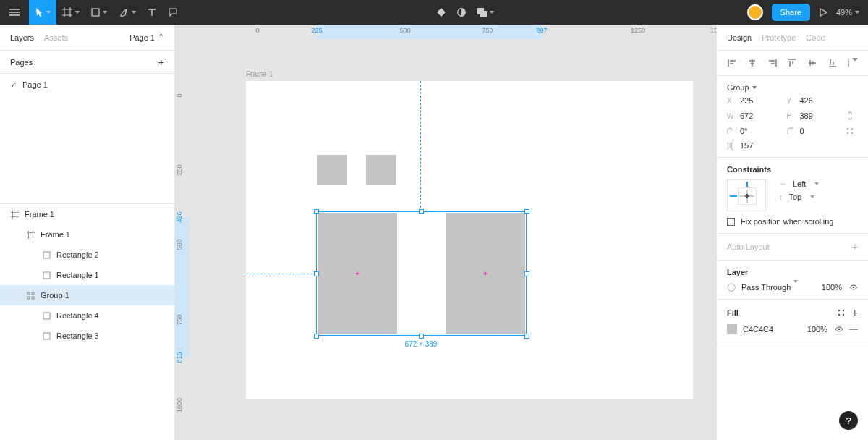 This screenshot has width=868, height=440. Describe the element at coordinates (421, 344) in the screenshot. I see `selection-dimensions: 672 × 389` at that location.